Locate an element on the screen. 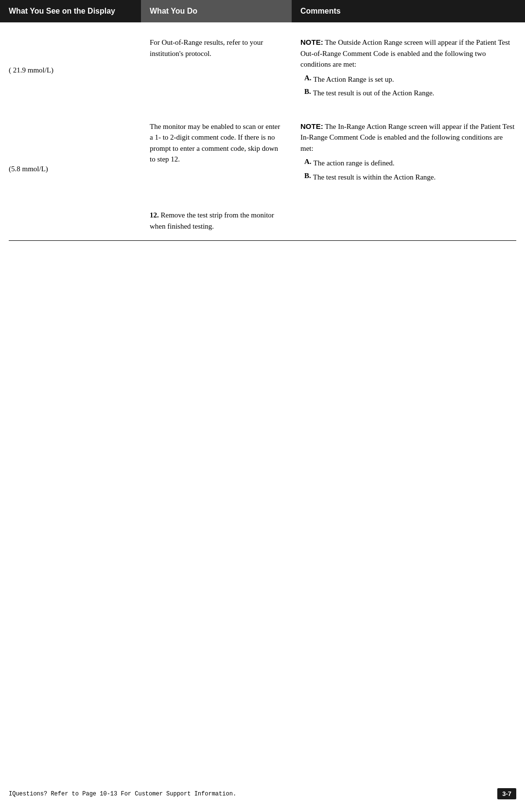 This screenshot has width=525, height=812. section1-item-b: B. The test result is out of the Action … is located at coordinates (408, 93).